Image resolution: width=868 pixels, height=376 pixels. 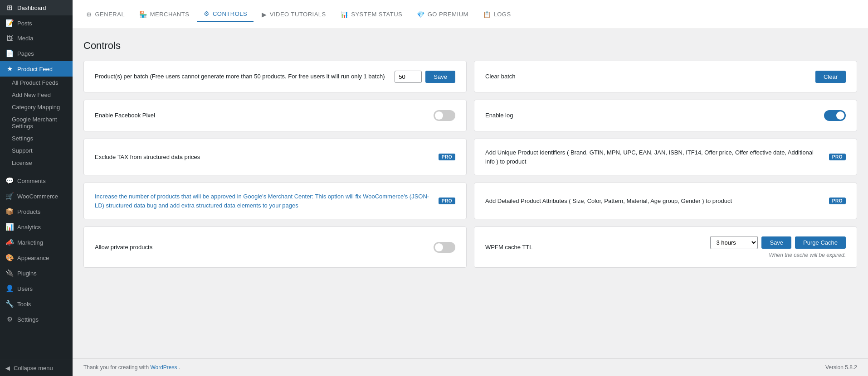 I want to click on card-unique-identifiers: Add Unique Product Identifiers ( Brand, …, so click(x=666, y=157).